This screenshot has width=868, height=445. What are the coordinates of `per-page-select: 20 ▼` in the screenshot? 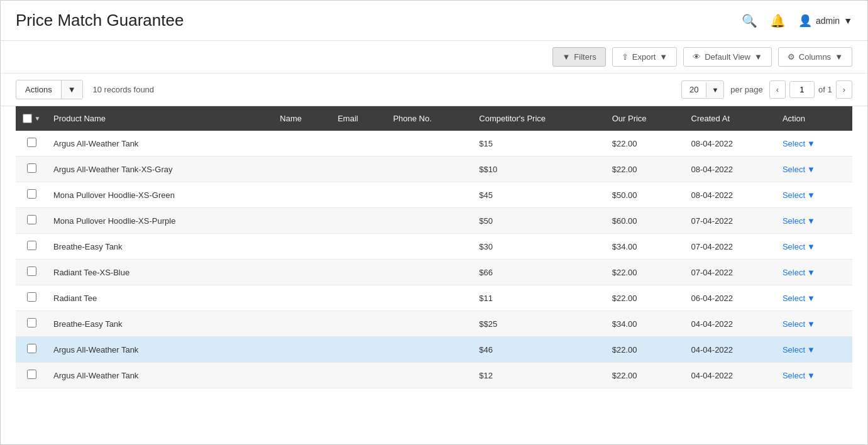 It's located at (703, 89).